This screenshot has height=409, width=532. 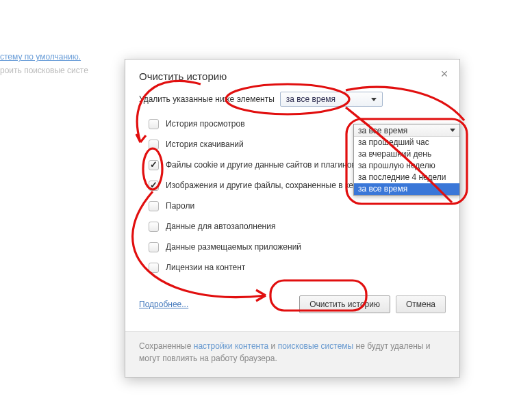 I want to click on content-settings-link: настройки контента, so click(x=231, y=346).